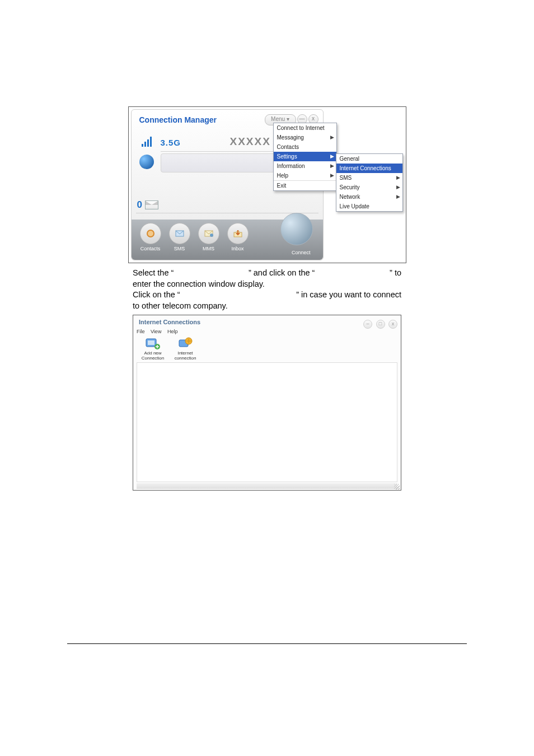  What do you see at coordinates (369, 183) in the screenshot?
I see `settings-submenu: General Internet Connections SMS▶ Securi…` at bounding box center [369, 183].